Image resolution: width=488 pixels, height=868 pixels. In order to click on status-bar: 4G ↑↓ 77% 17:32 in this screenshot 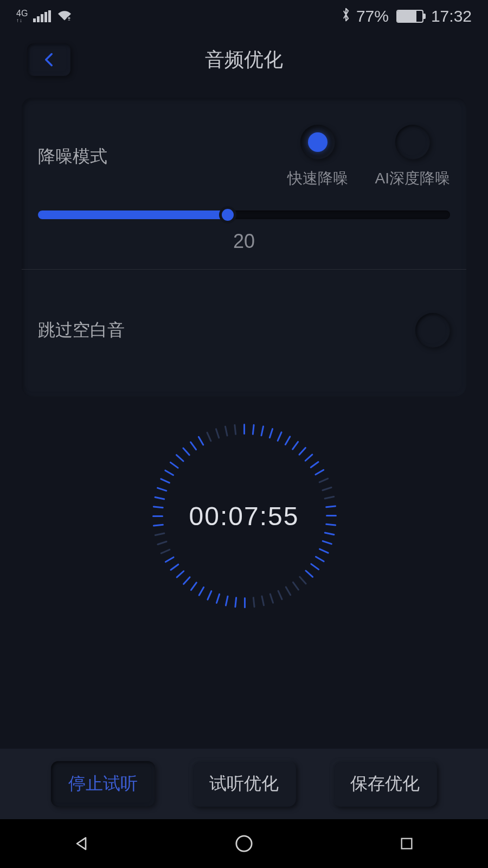, I will do `click(244, 16)`.